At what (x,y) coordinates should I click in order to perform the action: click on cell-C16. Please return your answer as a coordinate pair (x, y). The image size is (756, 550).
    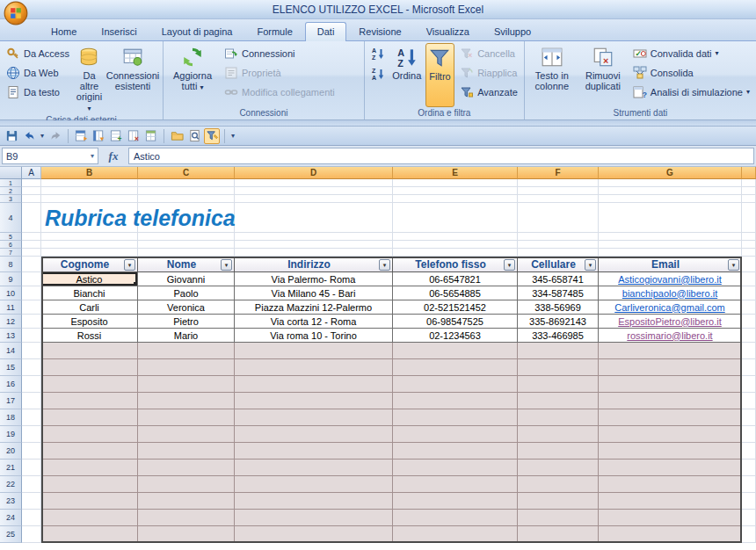
    Looking at the image, I should click on (186, 385).